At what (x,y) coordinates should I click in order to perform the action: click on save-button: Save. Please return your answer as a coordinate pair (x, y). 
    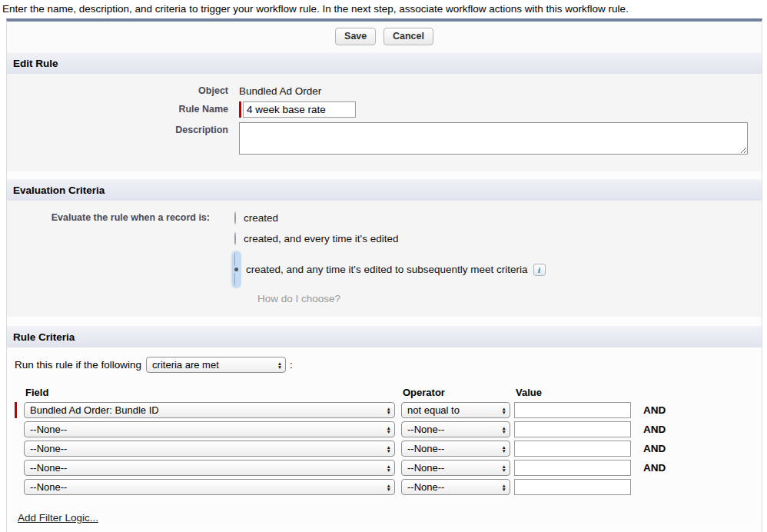
    Looking at the image, I should click on (355, 37).